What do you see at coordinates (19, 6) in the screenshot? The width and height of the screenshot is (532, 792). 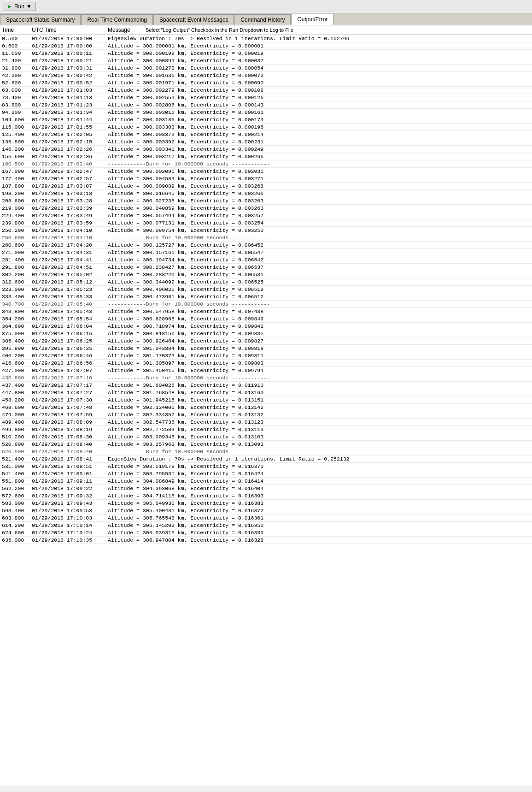 I see `run-label: Run` at bounding box center [19, 6].